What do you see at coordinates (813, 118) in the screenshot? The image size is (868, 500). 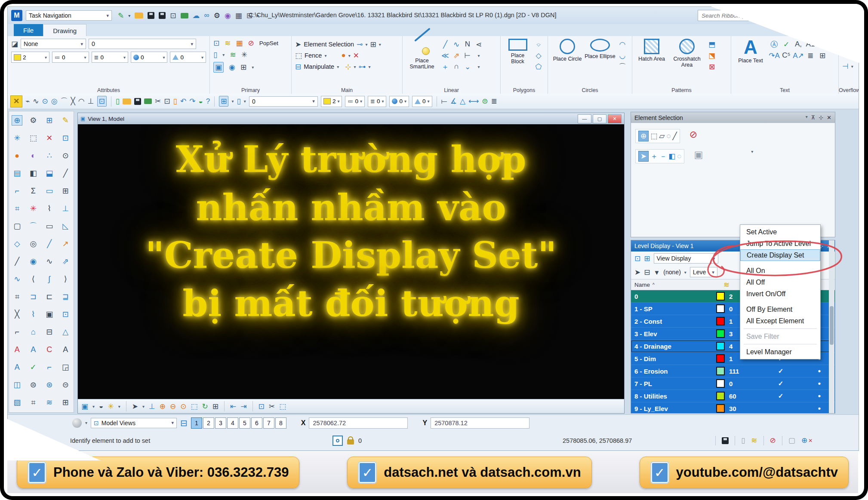 I see `pin-icon: ⊼` at bounding box center [813, 118].